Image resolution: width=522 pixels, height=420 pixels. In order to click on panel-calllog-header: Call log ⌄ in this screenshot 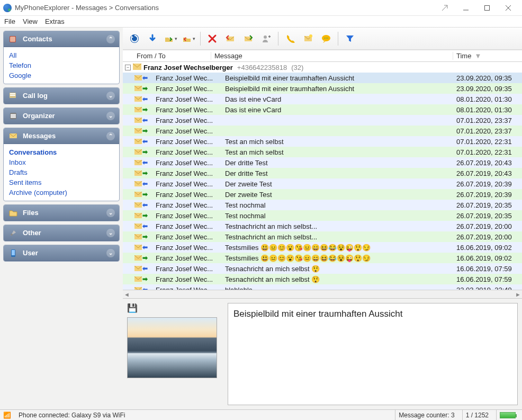, I will do `click(61, 96)`.